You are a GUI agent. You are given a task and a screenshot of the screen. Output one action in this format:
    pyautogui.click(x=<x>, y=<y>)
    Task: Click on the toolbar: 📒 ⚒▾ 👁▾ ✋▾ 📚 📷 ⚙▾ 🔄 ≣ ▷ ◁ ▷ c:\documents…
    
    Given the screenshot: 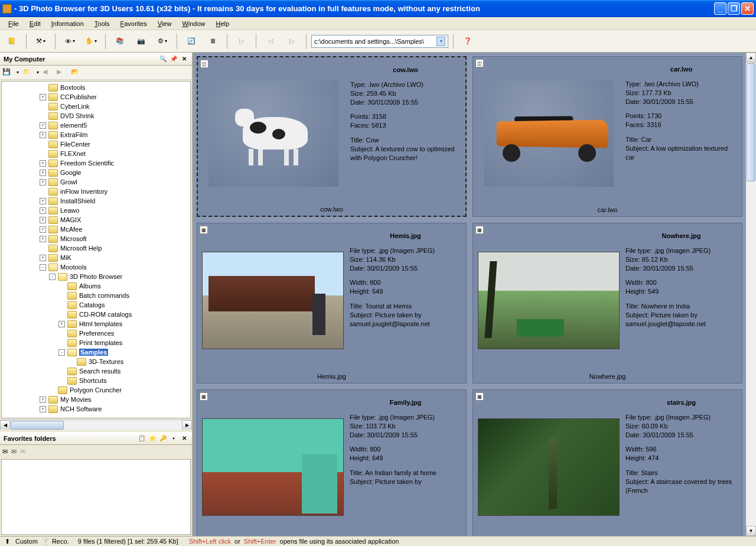 What is the action you would take?
    pyautogui.click(x=378, y=41)
    